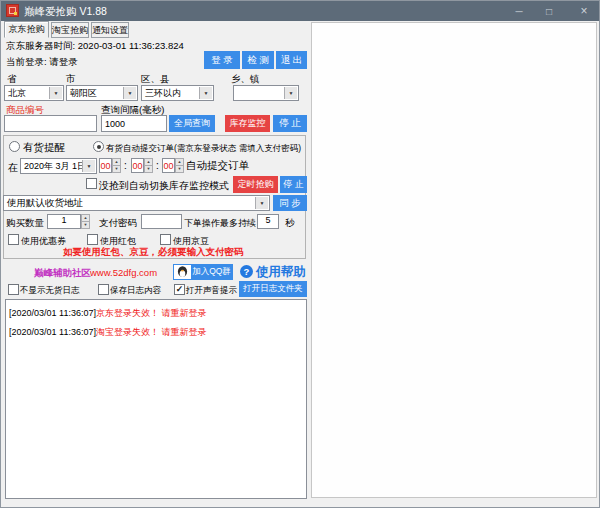  I want to click on save-log-checkbox, so click(104, 290).